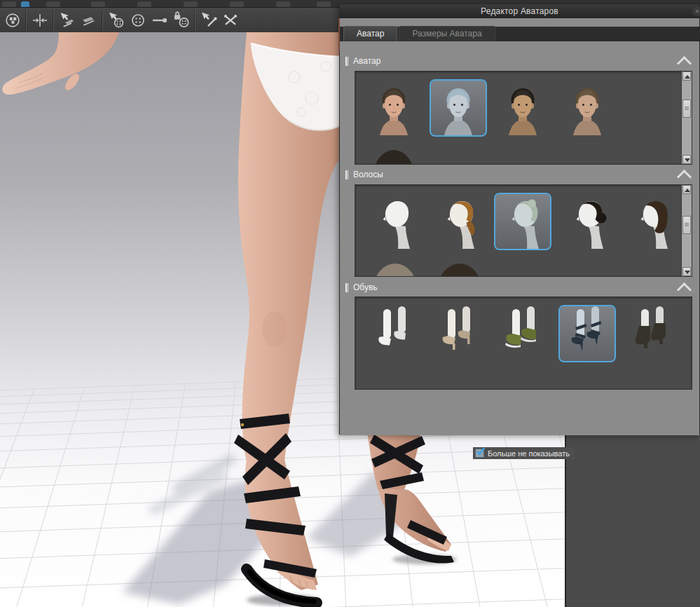 This screenshot has height=607, width=700. Describe the element at coordinates (160, 20) in the screenshot. I see `pin-line-icon` at that location.